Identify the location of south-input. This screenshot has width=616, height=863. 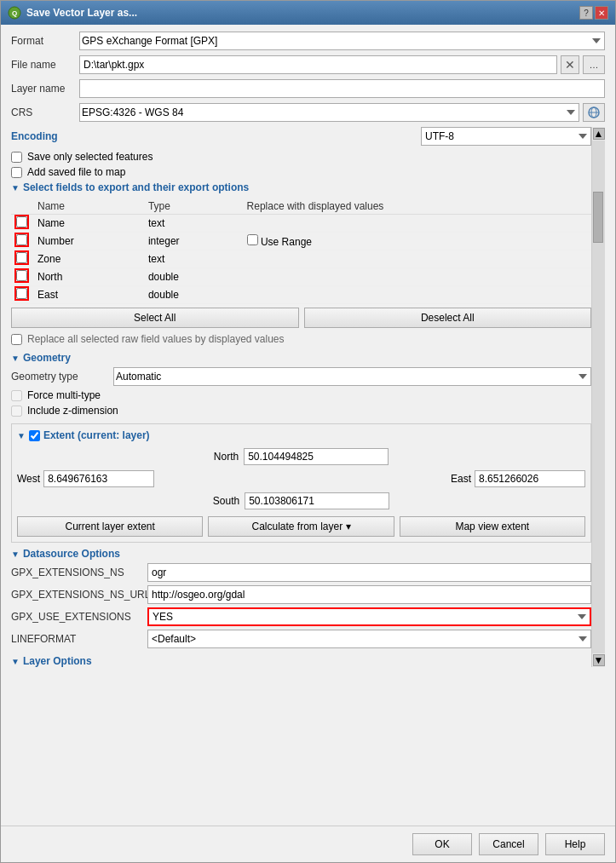
(317, 501).